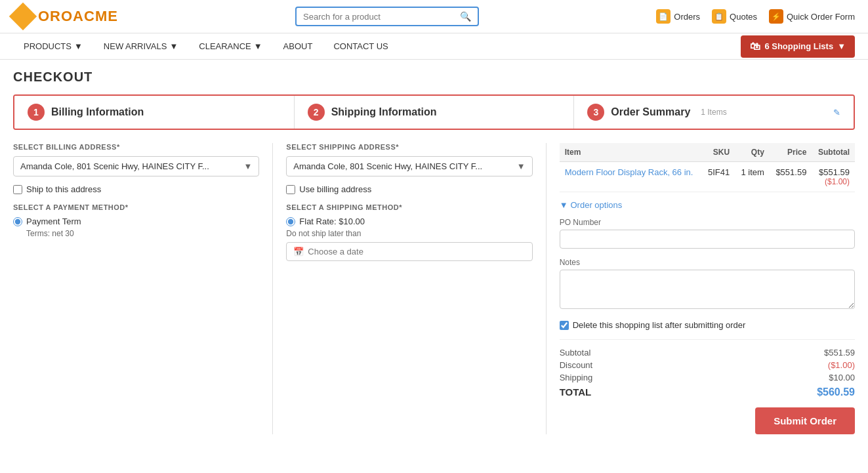 The image size is (868, 473). What do you see at coordinates (841, 365) in the screenshot?
I see `discount-total-value: ($1.00)` at bounding box center [841, 365].